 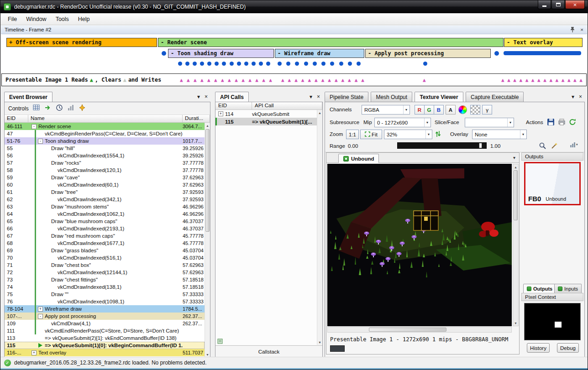 What do you see at coordinates (403, 122) in the screenshot?
I see `mip-select: 0 - 1272x690▾` at bounding box center [403, 122].